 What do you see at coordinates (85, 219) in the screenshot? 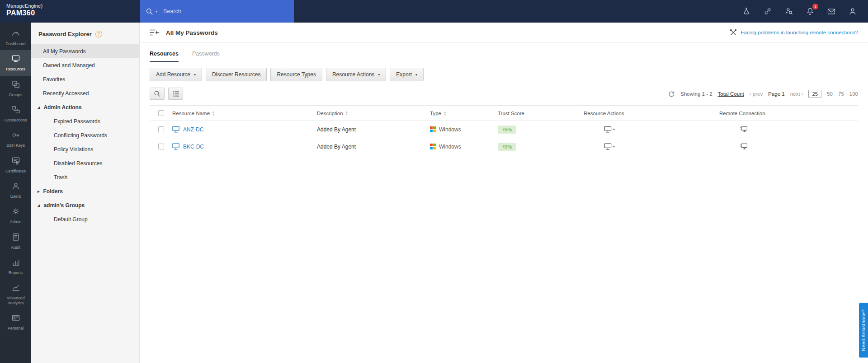
I see `explorer-item-default-group: Default Group` at bounding box center [85, 219].